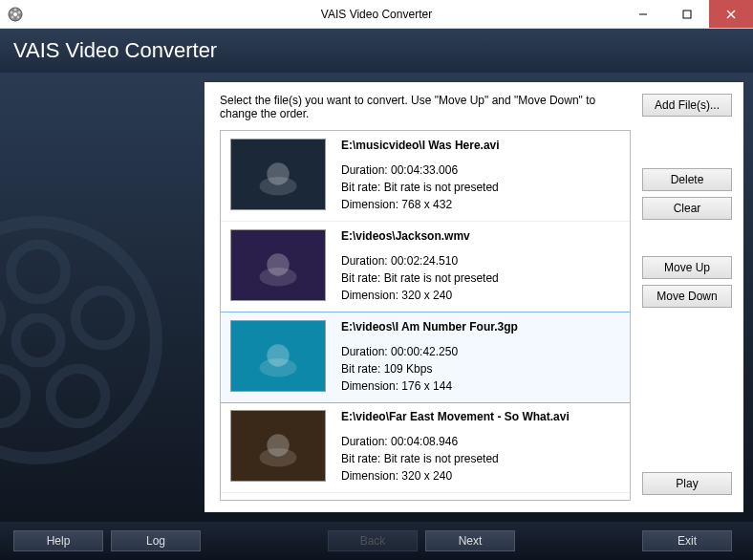 The height and width of the screenshot is (560, 753). I want to click on app-title: VAIS Video Converter, so click(115, 51).